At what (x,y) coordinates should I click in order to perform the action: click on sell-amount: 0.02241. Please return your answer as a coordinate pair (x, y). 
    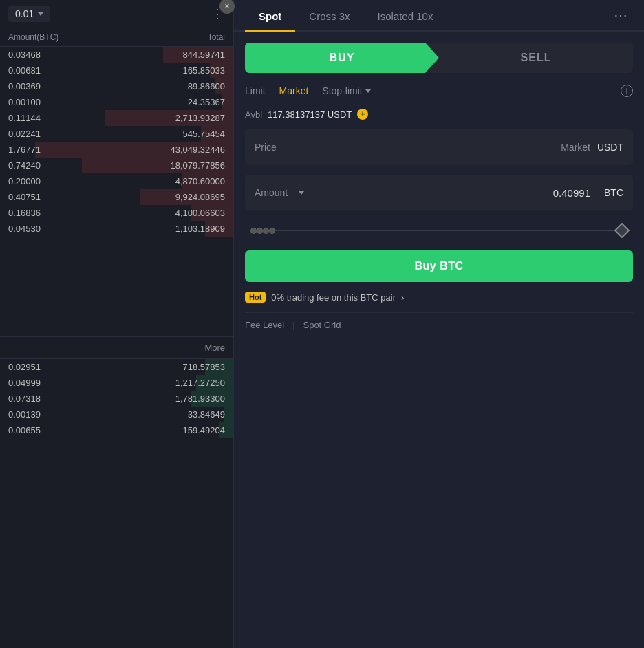
    Looking at the image, I should click on (25, 133).